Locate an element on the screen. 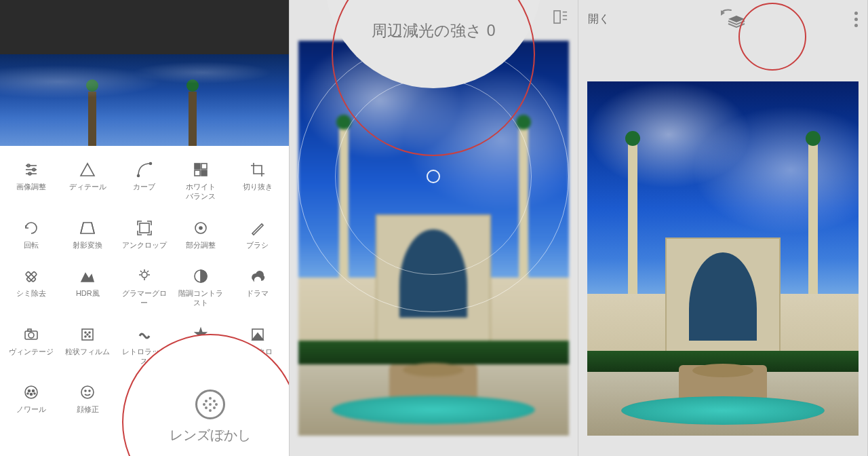 This screenshot has width=868, height=456. tool-wb: ホワイト バランス is located at coordinates (201, 181).